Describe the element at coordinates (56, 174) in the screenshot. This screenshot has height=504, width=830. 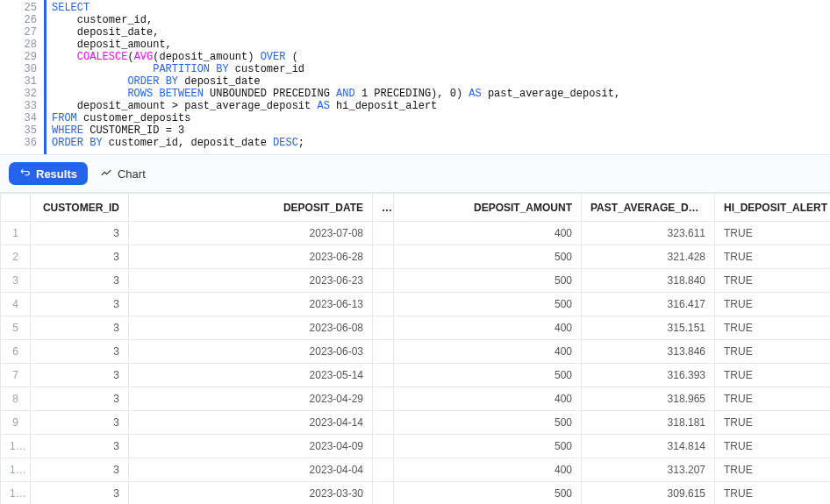
I see `results-label: Results` at that location.